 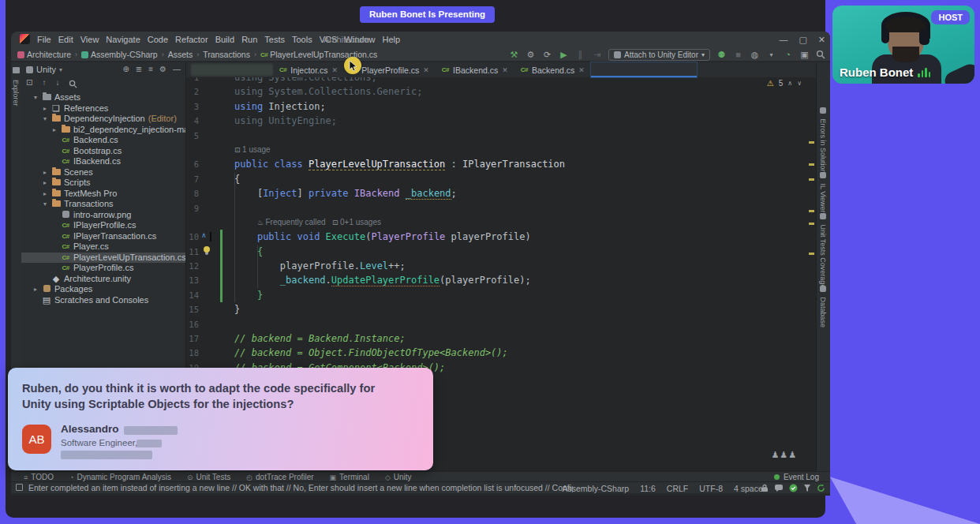 I want to click on code-line: 18// backend = Object.FindObjectOfType<B…, so click(x=501, y=353).